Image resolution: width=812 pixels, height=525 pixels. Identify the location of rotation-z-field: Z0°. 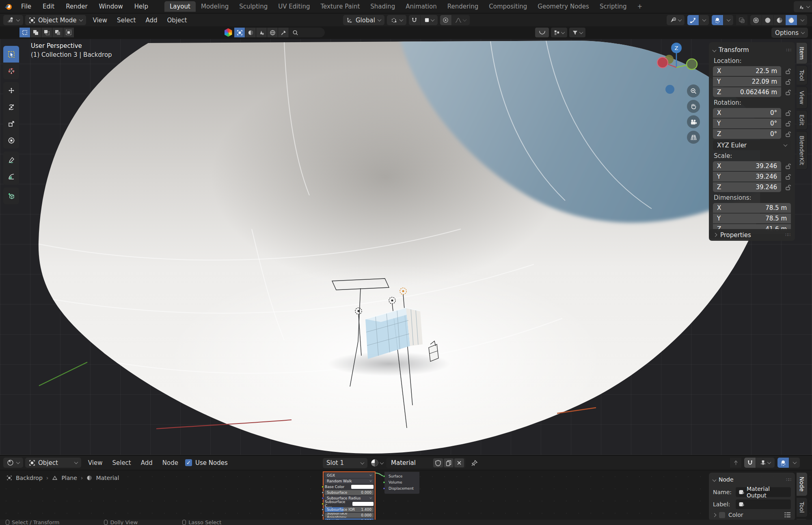
(747, 134).